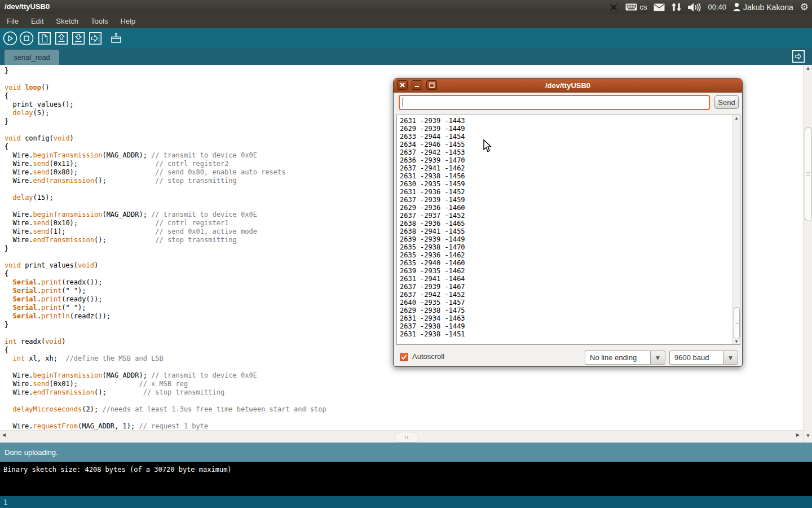 The image size is (812, 508). I want to click on network-arrows-icon, so click(677, 7).